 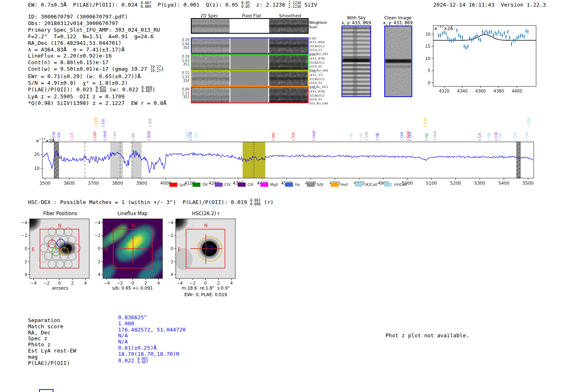 What do you see at coordinates (462, 91) in the screenshot?
I see `svg-text: 4340` at bounding box center [462, 91].